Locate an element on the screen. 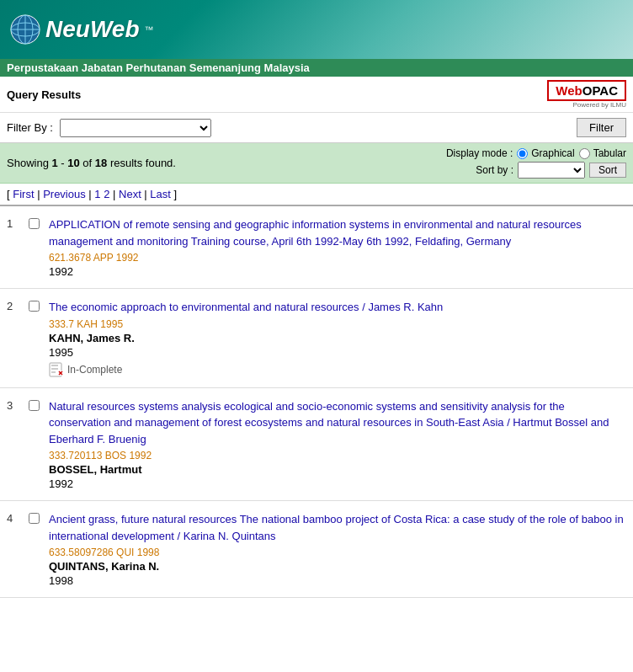 The image size is (633, 672). webopac-opac: OPAC is located at coordinates (600, 91).